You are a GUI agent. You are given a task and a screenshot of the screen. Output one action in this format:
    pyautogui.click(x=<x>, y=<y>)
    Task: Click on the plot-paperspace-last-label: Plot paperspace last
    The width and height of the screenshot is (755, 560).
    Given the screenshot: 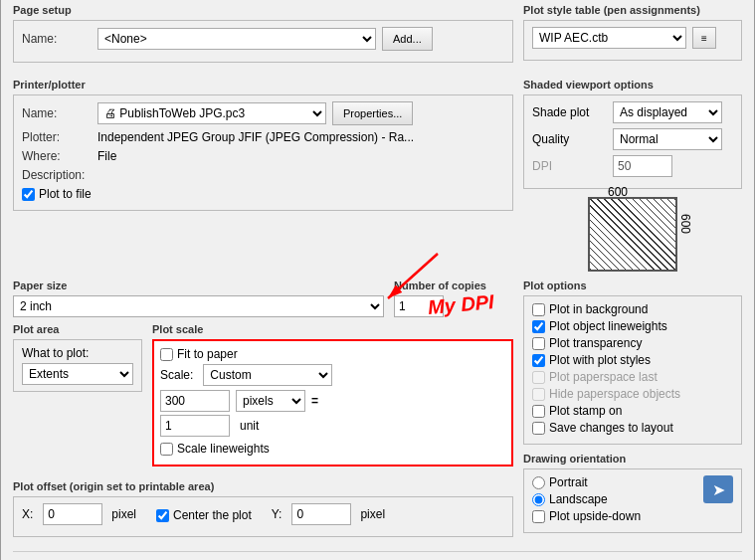 What is the action you would take?
    pyautogui.click(x=603, y=377)
    